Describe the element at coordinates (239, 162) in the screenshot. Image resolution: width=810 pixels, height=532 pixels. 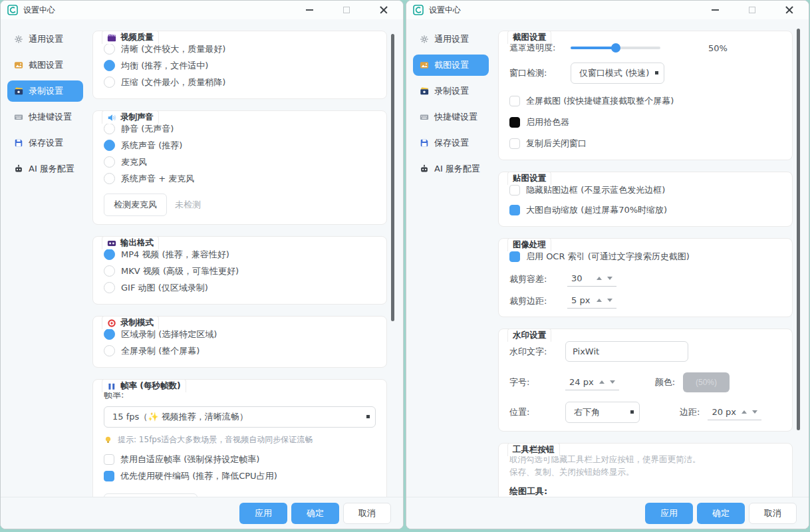
I see `radio-option-microphone: 麦克风` at that location.